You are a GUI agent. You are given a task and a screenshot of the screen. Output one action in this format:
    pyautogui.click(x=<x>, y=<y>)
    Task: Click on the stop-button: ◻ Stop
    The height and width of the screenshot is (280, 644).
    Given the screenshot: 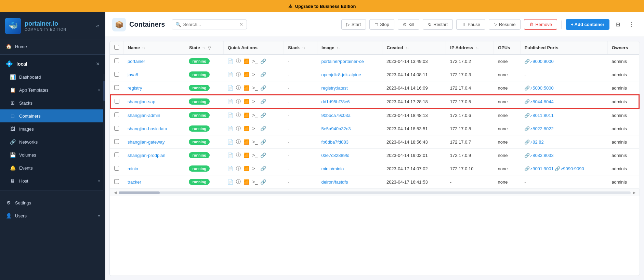 What is the action you would take?
    pyautogui.click(x=382, y=25)
    